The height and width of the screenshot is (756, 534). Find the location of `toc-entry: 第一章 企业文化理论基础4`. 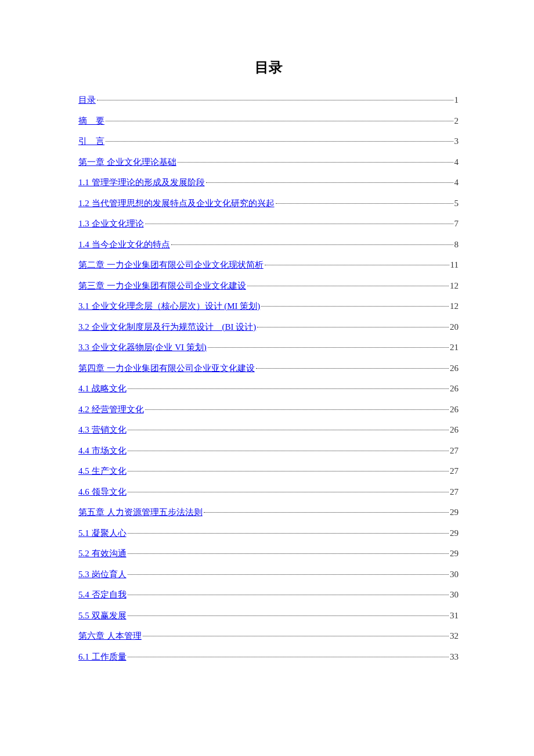

toc-entry: 第一章 企业文化理论基础4 is located at coordinates (268, 163).